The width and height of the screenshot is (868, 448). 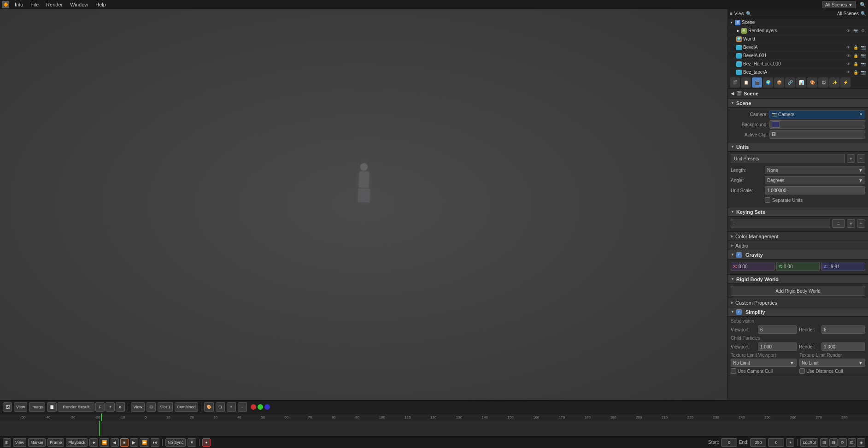 What do you see at coordinates (798, 39) in the screenshot?
I see `tree-item-world: 🌍 World` at bounding box center [798, 39].